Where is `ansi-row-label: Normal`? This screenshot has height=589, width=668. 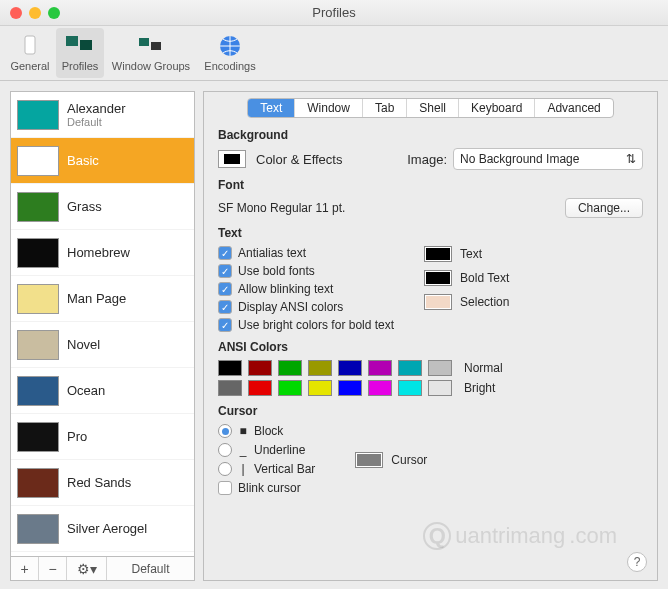
ansi-row-label: Normal is located at coordinates (484, 368).